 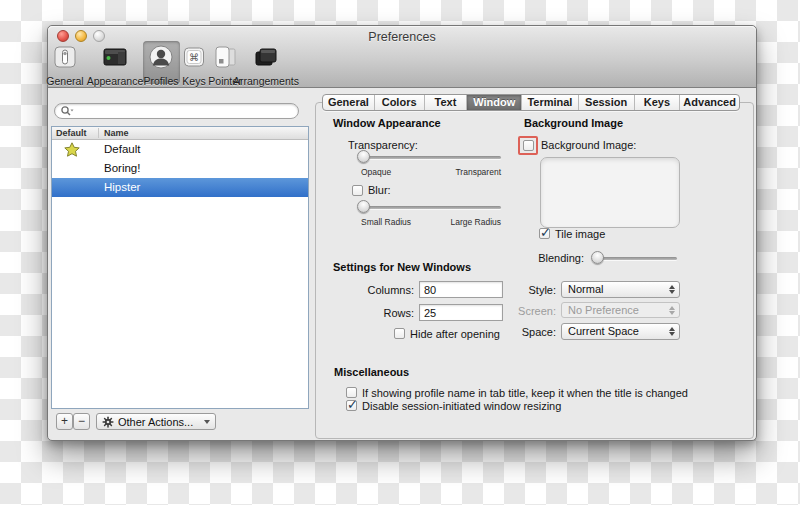 What do you see at coordinates (266, 66) in the screenshot?
I see `toolbar-item-arrangements: Arrangements` at bounding box center [266, 66].